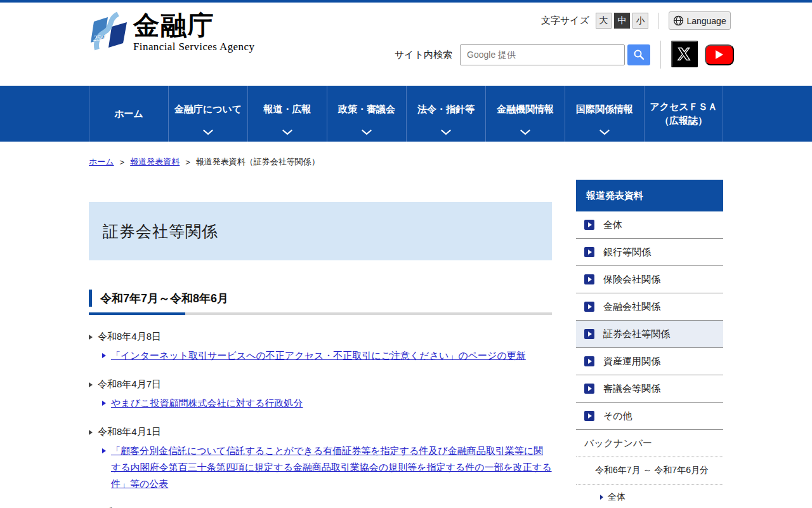 This screenshot has height=508, width=812. Describe the element at coordinates (641, 20) in the screenshot. I see `font-size-small-button: 小` at that location.